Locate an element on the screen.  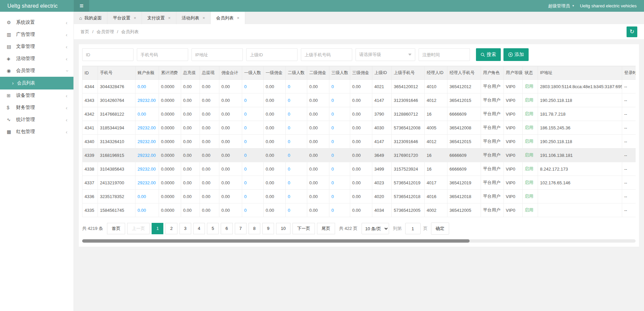
page-button: 2 is located at coordinates (171, 229).